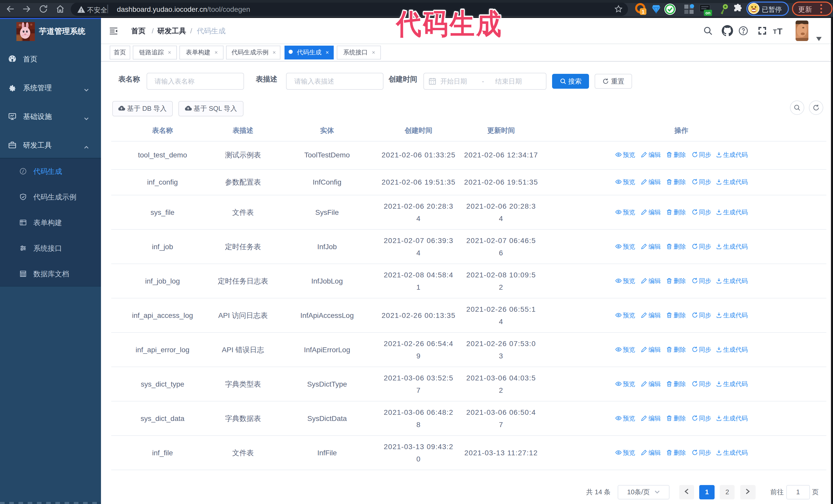 Image resolution: width=833 pixels, height=504 pixels. Describe the element at coordinates (643, 12) in the screenshot. I see `svg-text: 1` at that location.